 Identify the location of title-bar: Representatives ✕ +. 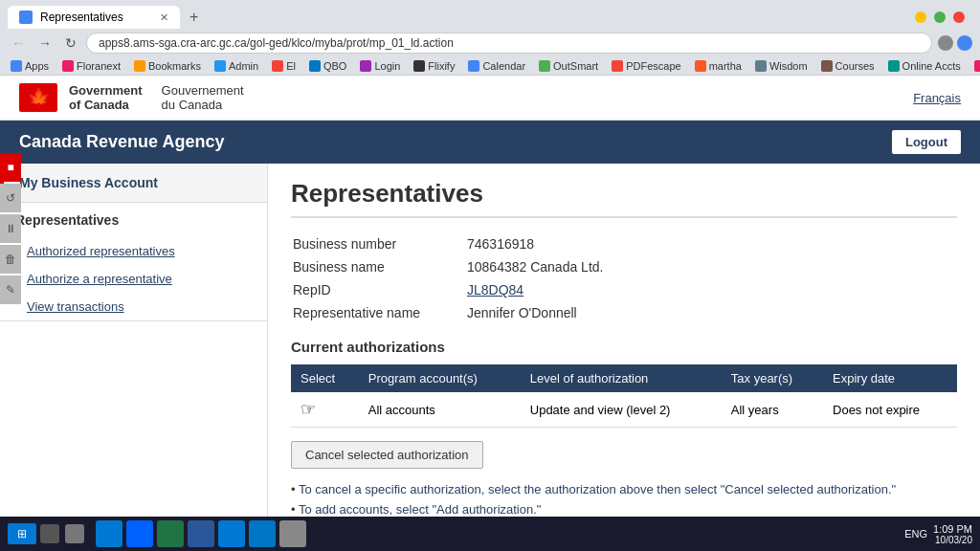
(490, 14).